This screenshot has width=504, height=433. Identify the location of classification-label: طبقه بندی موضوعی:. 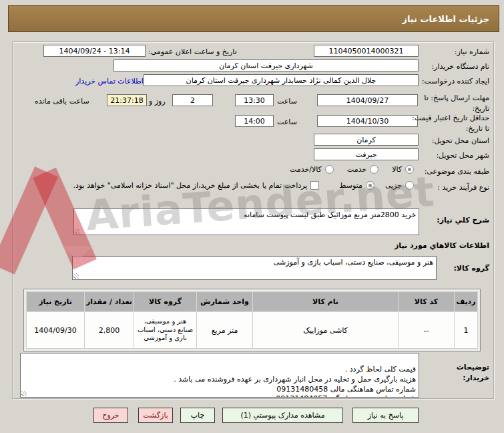
(457, 172).